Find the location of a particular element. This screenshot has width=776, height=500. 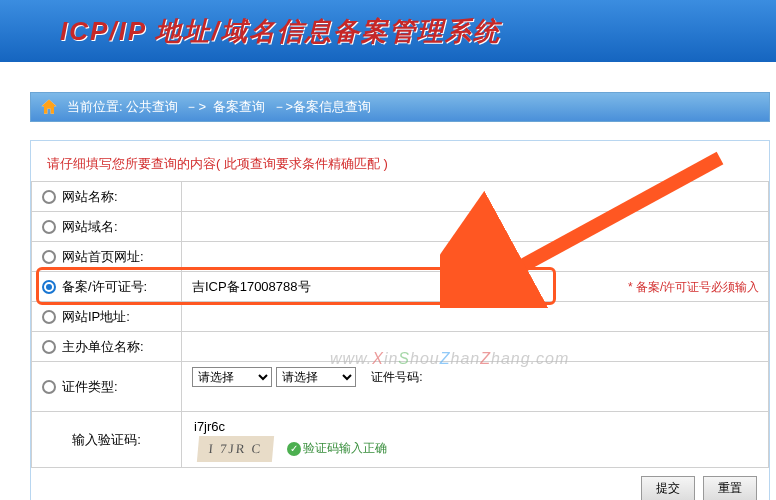

radio-site-name: 网站名称: is located at coordinates (106, 197).